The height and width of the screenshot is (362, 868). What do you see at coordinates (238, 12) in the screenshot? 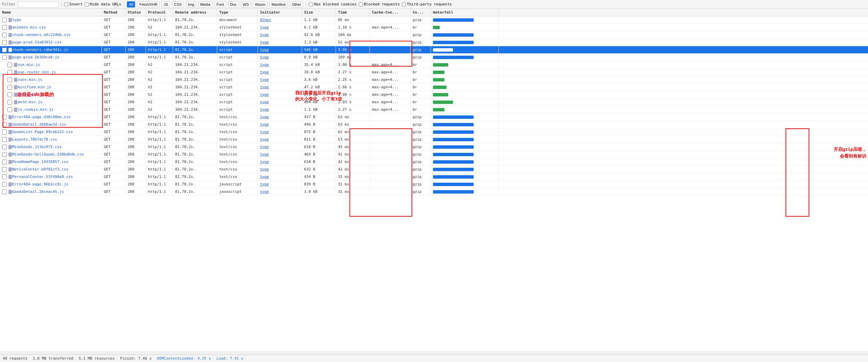
I see `col-type: Type` at bounding box center [238, 12].